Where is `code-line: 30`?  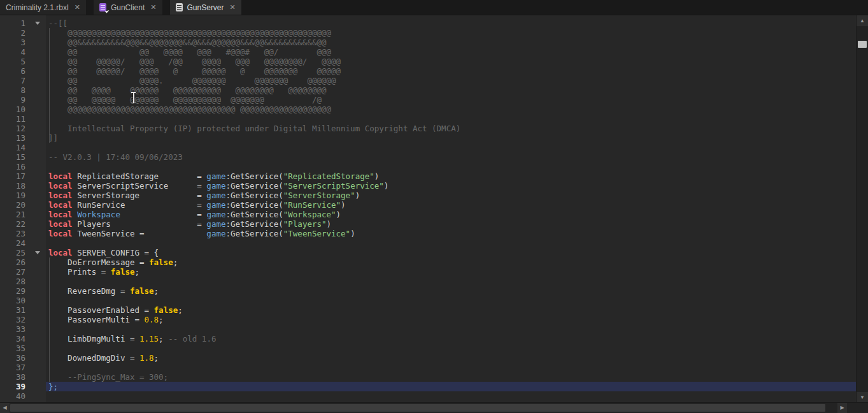
code-line: 30 is located at coordinates (428, 301).